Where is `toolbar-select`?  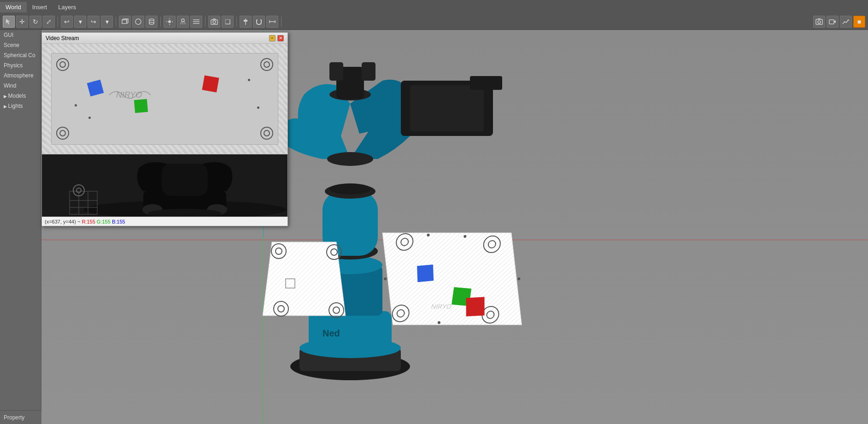 toolbar-select is located at coordinates (9, 22).